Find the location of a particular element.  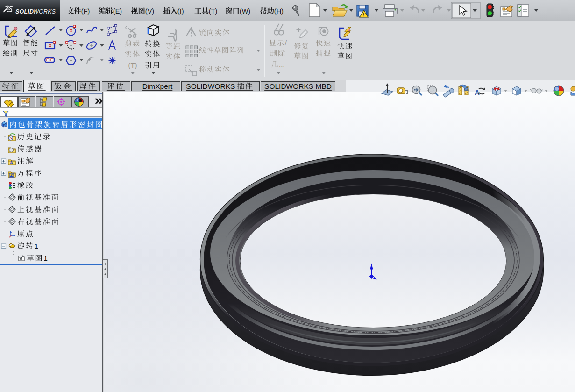

svg-text: DimXpert is located at coordinates (158, 86).